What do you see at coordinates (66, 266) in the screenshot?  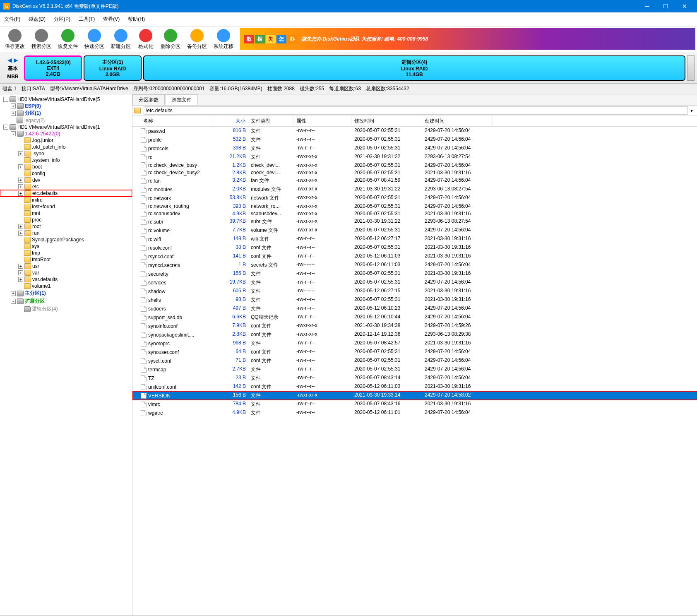 I see `tree-node: +usr` at bounding box center [66, 266].